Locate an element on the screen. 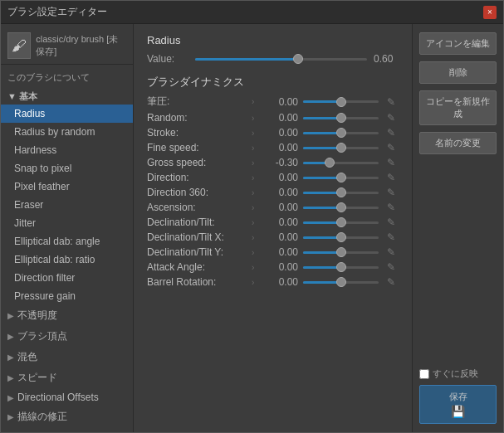 The width and height of the screenshot is (504, 433). radius-value-display: 0.60 is located at coordinates (386, 59).